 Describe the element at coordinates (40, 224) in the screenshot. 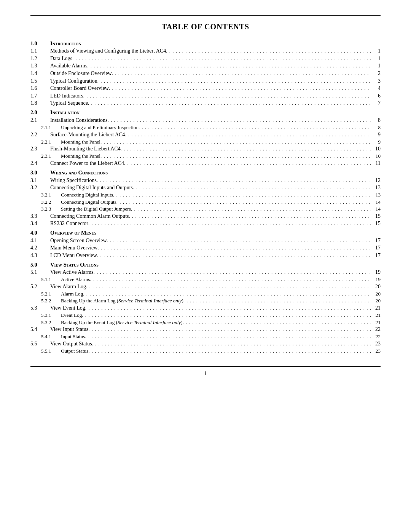

I see `subsection-num: 3.4` at that location.